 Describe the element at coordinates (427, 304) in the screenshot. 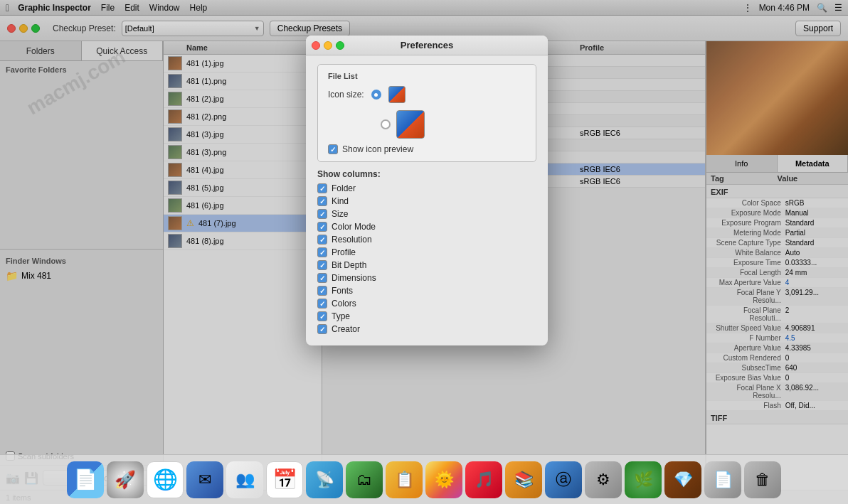

I see `column-option-row: Colors` at that location.